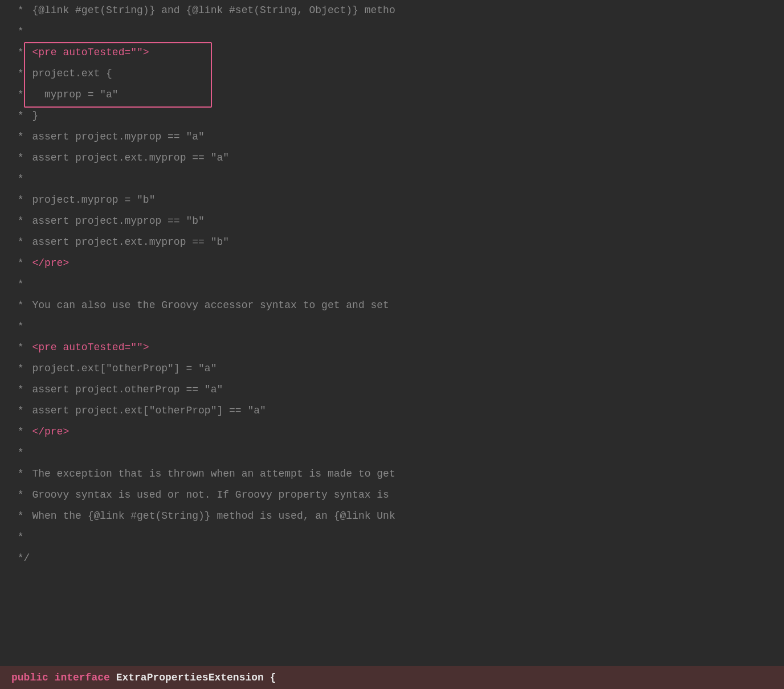 The image size is (784, 689). I want to click on star-19: *, so click(18, 411).